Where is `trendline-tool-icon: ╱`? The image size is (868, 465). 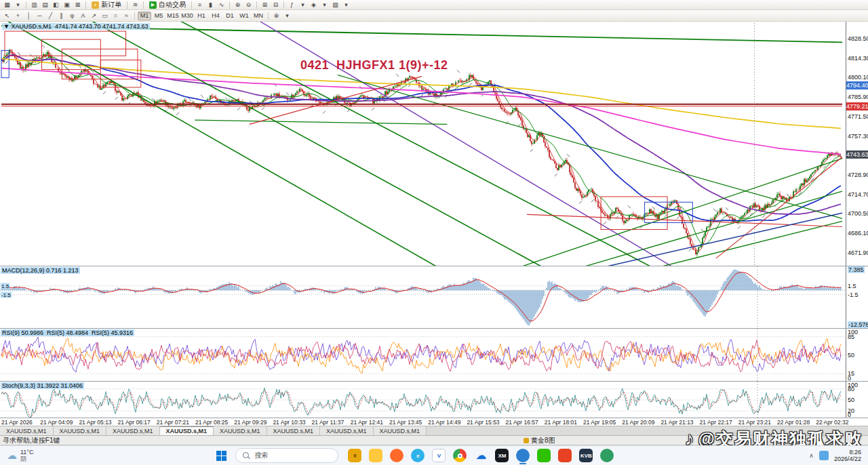 trendline-tool-icon: ╱ is located at coordinates (50, 16).